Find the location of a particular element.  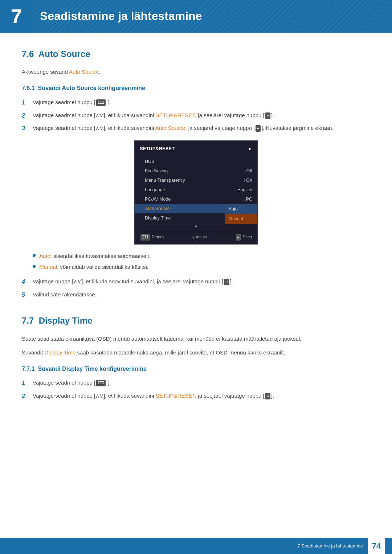

step-76-2: 2 Vajutage seadmel nuppe [∧∨], et liikud… is located at coordinates (196, 116).